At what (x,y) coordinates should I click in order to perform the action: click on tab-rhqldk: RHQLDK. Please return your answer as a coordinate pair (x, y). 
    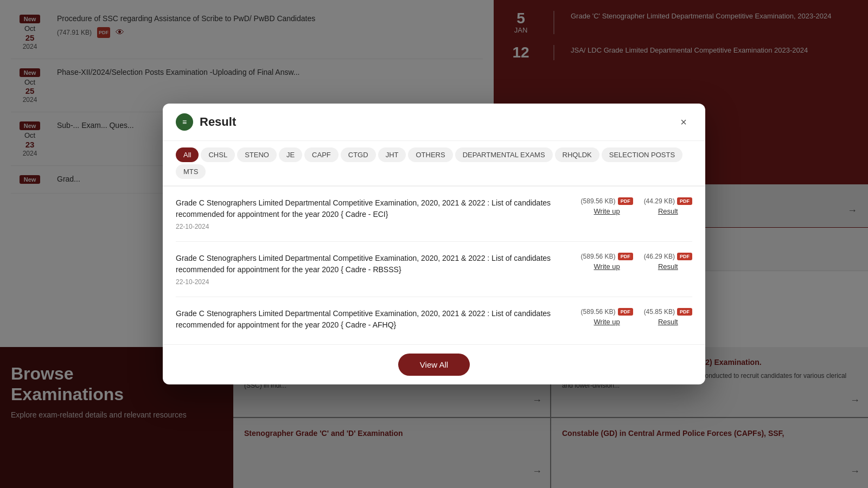
    Looking at the image, I should click on (577, 155).